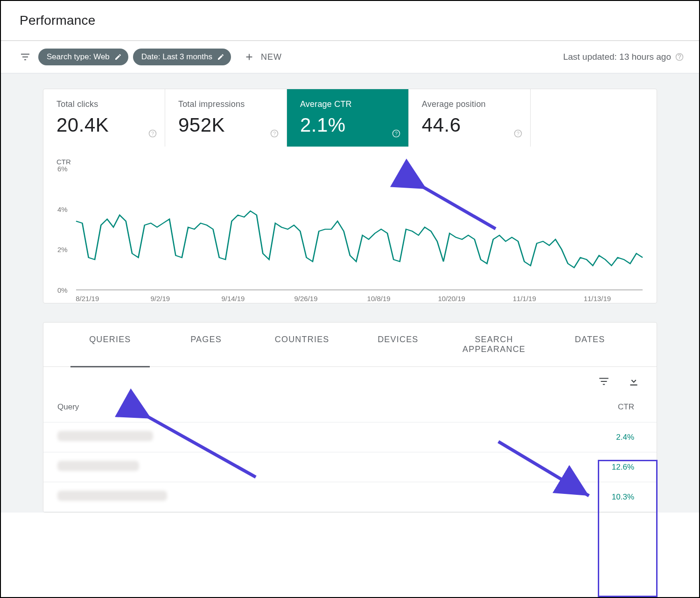 This screenshot has height=598, width=700. I want to click on metric-label: Total impressions, so click(226, 105).